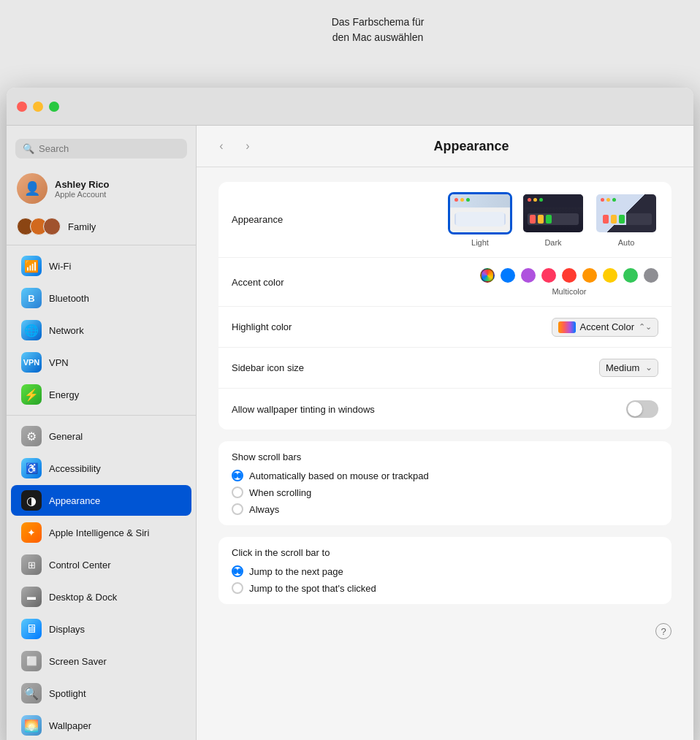 This screenshot has height=740, width=700. I want to click on scroll-bars-scrolling-option: When scrolling, so click(445, 492).